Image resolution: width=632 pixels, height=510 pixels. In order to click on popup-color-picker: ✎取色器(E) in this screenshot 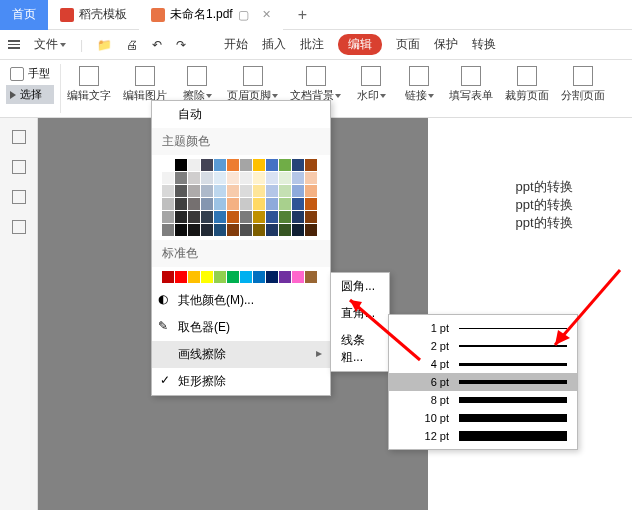, I will do `click(241, 328)`.